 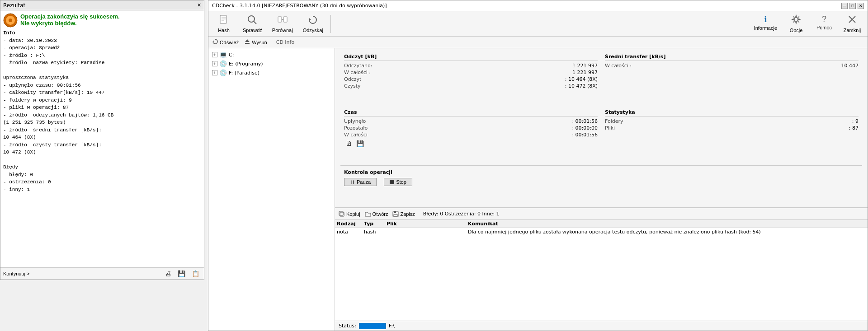 I want to click on tree-item-c: + 💻 C:, so click(x=271, y=55).